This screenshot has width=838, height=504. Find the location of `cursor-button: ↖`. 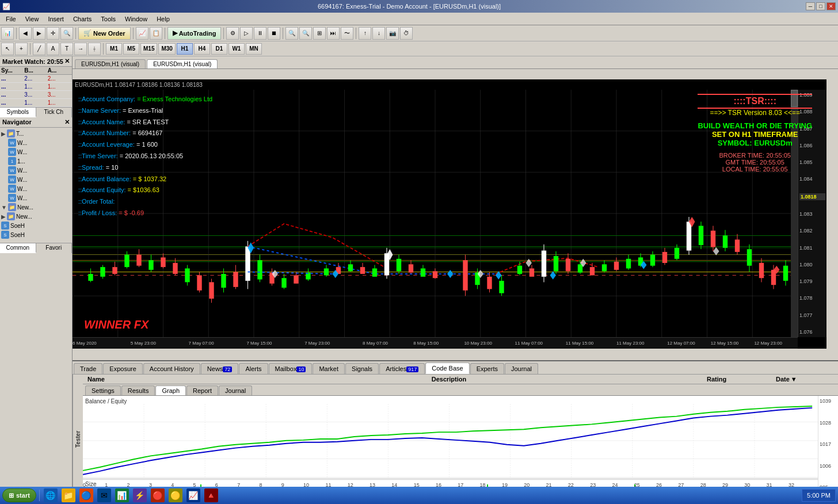

cursor-button: ↖ is located at coordinates (7, 49).